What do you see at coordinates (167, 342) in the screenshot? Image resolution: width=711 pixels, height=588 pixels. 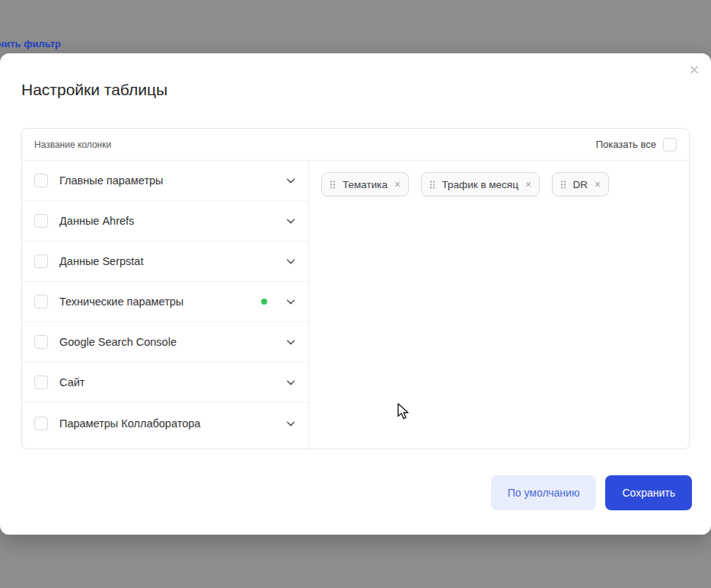 I see `category-label: Google Search Console` at bounding box center [167, 342].